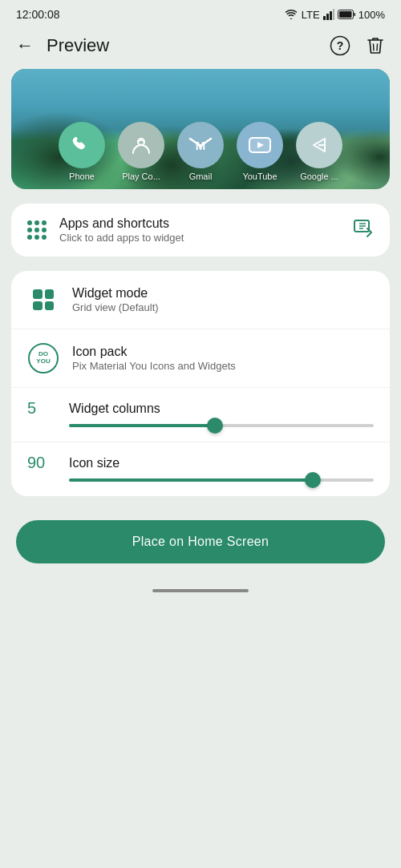 This screenshot has width=401, height=868. I want to click on icon-pack-subtitle: Pix Material You Icons and Widgets, so click(223, 365).